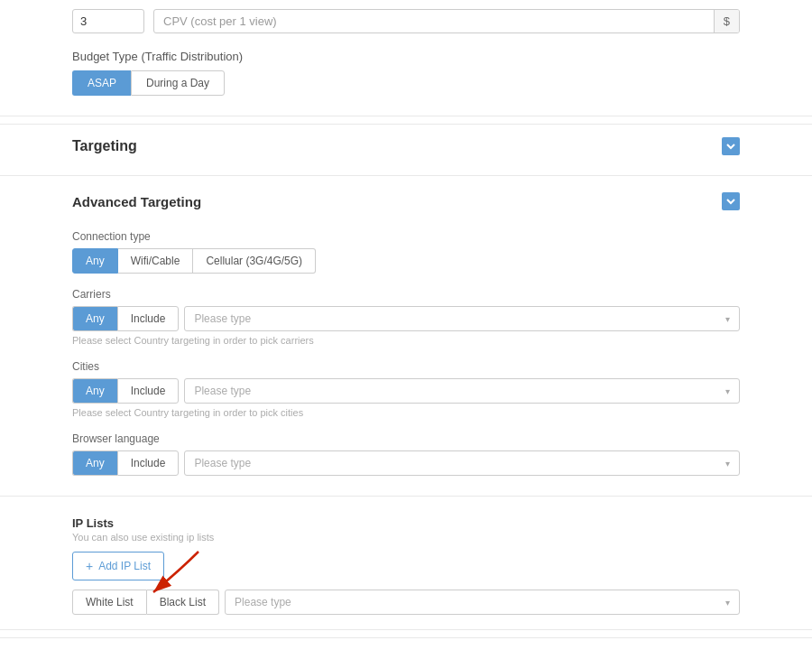 The height and width of the screenshot is (650, 812). Describe the element at coordinates (406, 76) in the screenshot. I see `budget-type-section: Budget Type (Traffic Distribution) ASAP …` at that location.